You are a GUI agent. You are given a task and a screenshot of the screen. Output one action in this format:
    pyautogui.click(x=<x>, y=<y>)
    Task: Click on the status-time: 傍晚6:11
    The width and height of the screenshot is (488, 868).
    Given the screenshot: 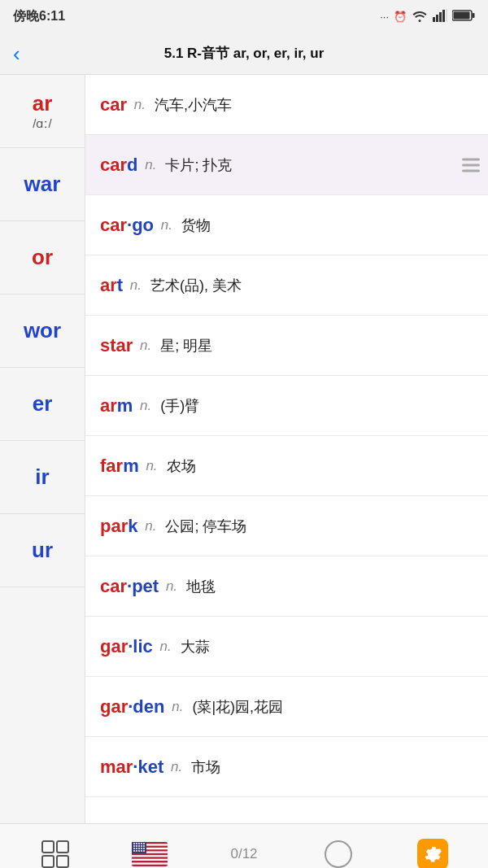 What is the action you would take?
    pyautogui.click(x=39, y=16)
    